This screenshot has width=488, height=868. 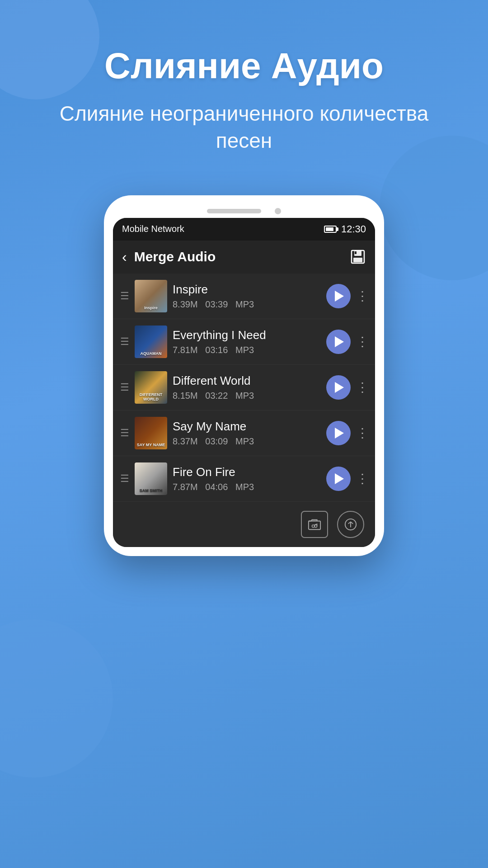 I want to click on song-item: ☰ Inspire Inspire 8.39M 03:39 MP3, so click(x=244, y=297).